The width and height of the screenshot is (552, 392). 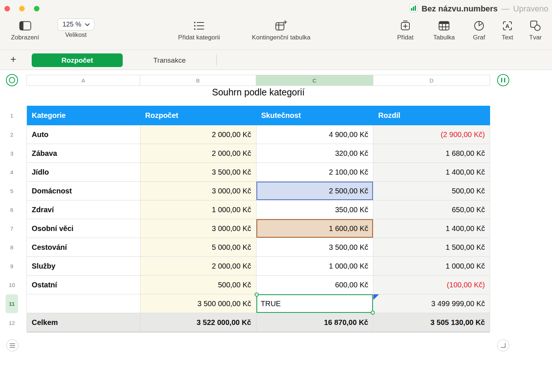 What do you see at coordinates (12, 80) in the screenshot?
I see `table-handle-button` at bounding box center [12, 80].